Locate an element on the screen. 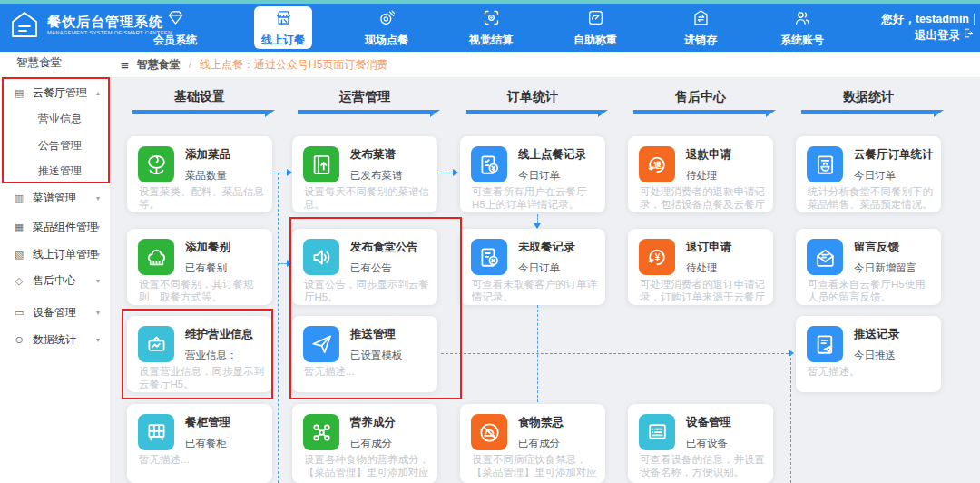  sidebar-subitem-label: 公告管理 is located at coordinates (60, 145).